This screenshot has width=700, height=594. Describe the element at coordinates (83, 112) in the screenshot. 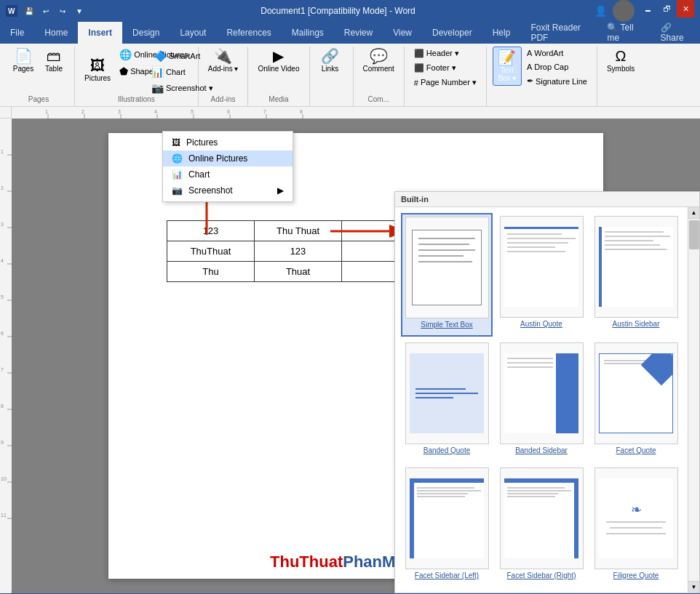

I see `svg-text: 2` at that location.